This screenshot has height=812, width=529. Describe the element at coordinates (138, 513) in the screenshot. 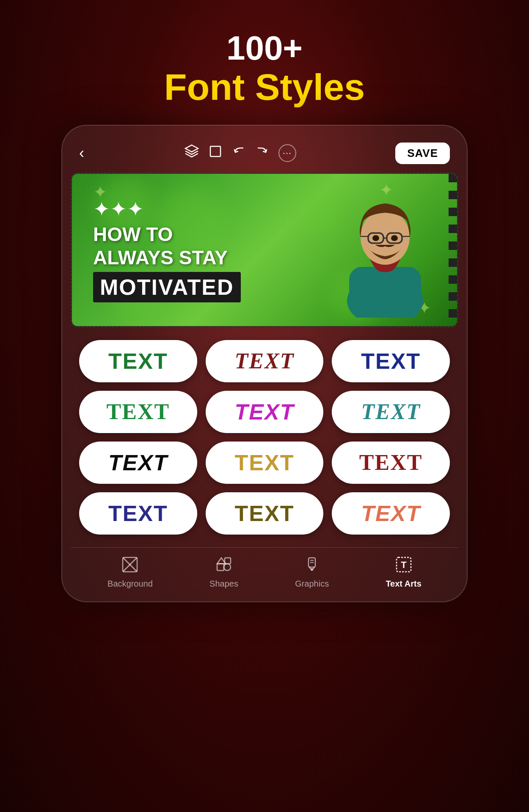

I see `style-btn-10: TEXT` at that location.